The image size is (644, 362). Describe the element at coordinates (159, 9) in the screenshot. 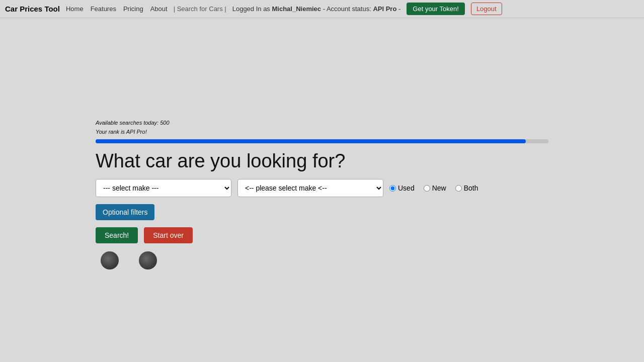

I see `nav-about: About` at that location.